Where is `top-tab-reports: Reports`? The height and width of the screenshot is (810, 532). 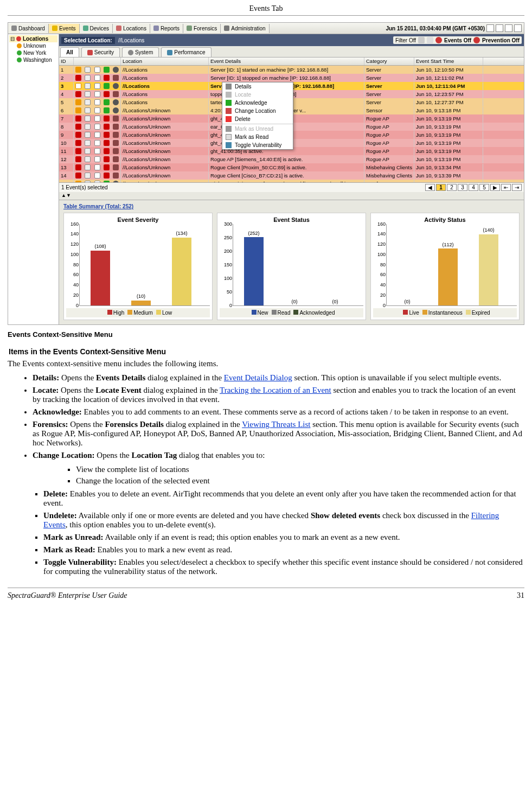 top-tab-reports: Reports is located at coordinates (167, 28).